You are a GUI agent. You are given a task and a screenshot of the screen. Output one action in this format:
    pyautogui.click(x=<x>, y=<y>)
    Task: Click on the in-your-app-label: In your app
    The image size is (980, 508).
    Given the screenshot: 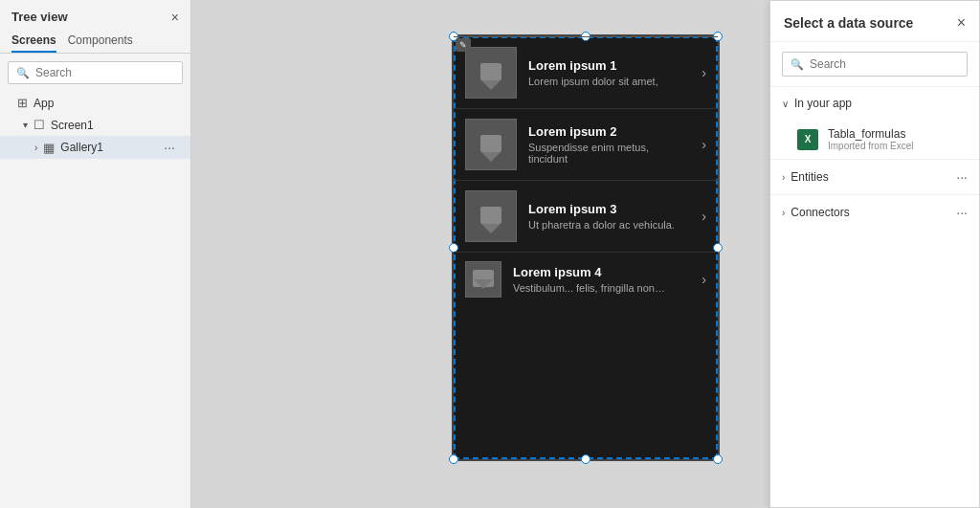 What is the action you would take?
    pyautogui.click(x=823, y=103)
    